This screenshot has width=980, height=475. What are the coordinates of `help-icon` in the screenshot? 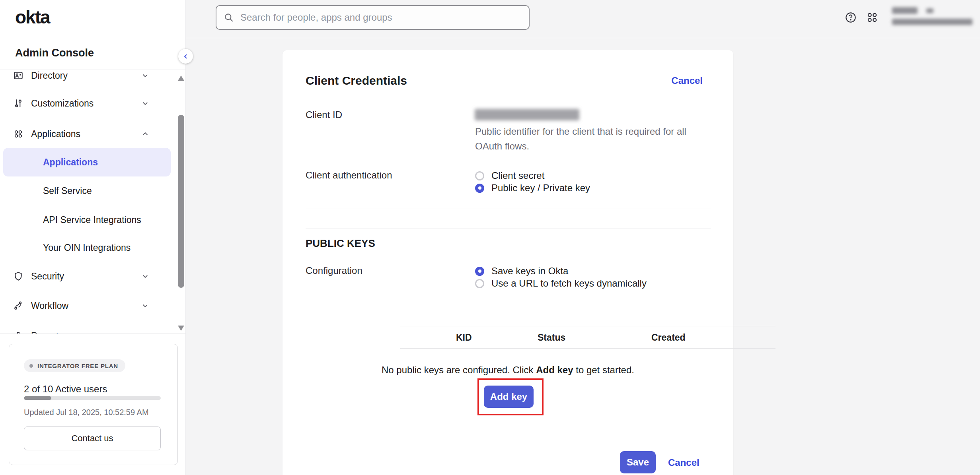 It's located at (851, 17).